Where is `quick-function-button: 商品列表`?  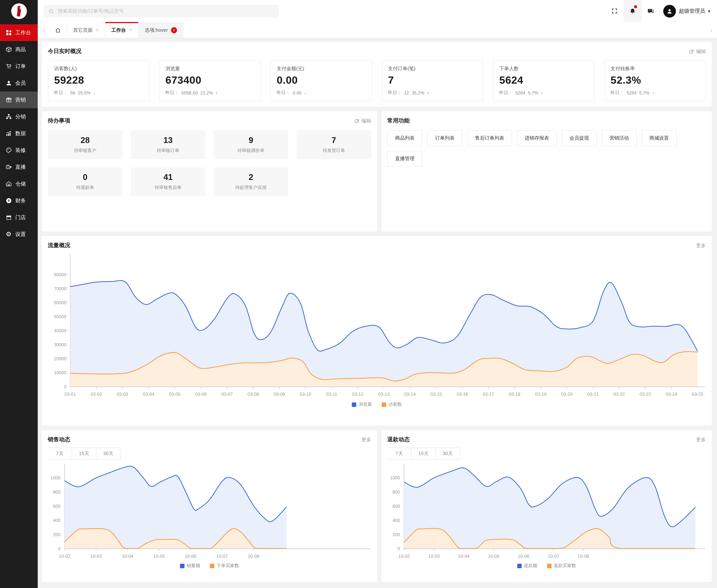
quick-function-button: 商品列表 is located at coordinates (405, 138).